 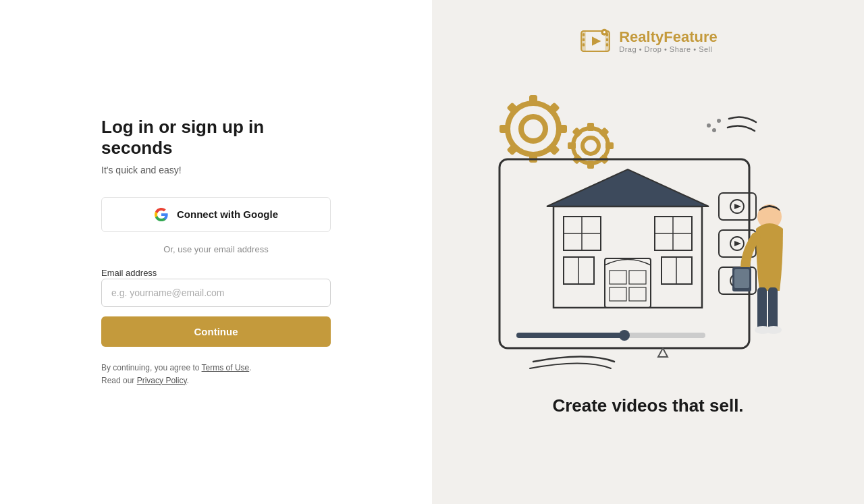 I want to click on email-input, so click(x=216, y=293).